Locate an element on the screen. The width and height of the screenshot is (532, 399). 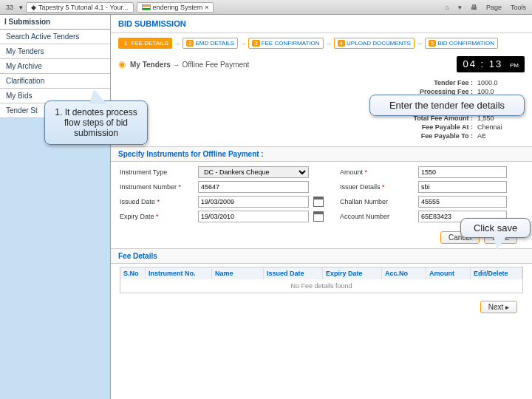
sidebar-item-search: Search Active Tenders is located at coordinates (55, 37).